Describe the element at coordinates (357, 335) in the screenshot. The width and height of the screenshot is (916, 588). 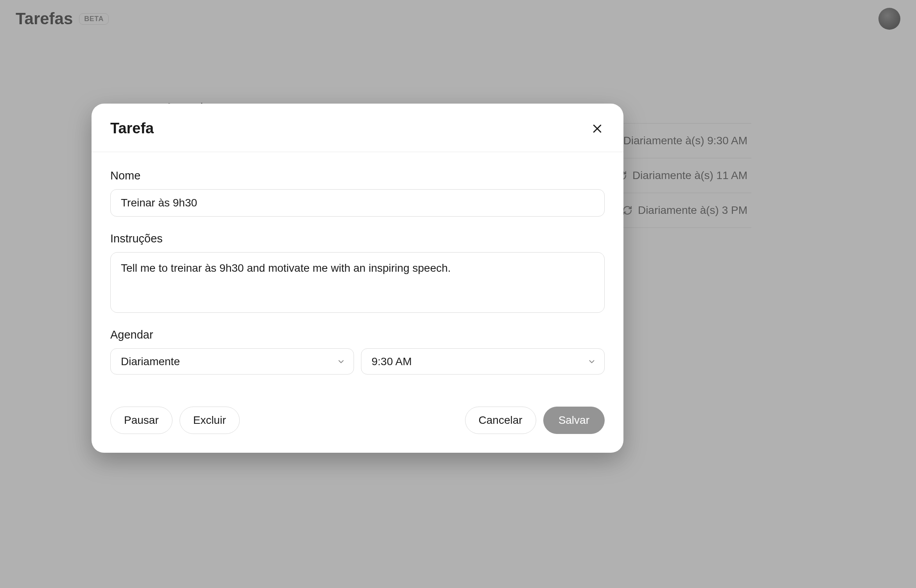
I see `schedule-label: Agendar` at that location.